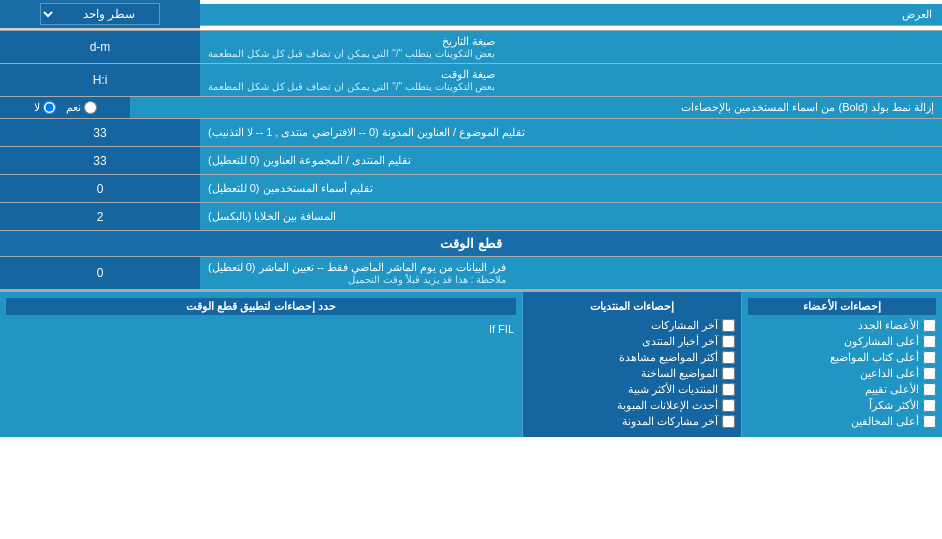 Image resolution: width=942 pixels, height=539 pixels. Describe the element at coordinates (571, 132) in the screenshot. I see `topic-sort-label: تقليم الموضوع / العناوين المدونة (0 -- ا…` at that location.